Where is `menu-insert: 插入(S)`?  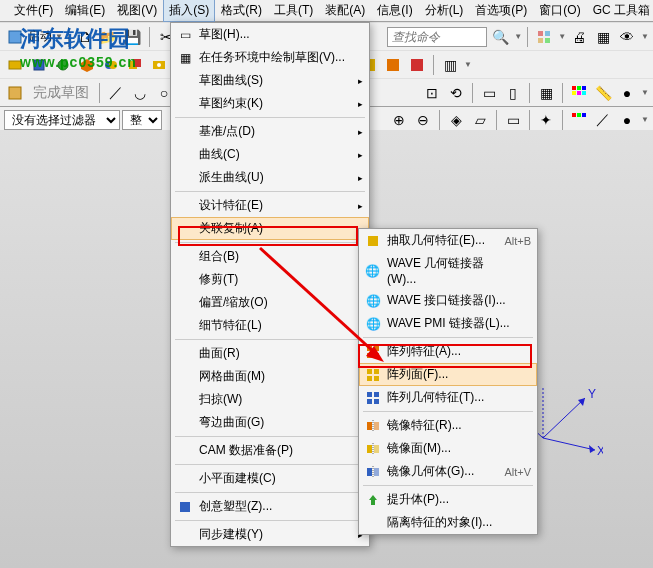
menu-insert: 插入(S) is located at coordinates (189, 11).